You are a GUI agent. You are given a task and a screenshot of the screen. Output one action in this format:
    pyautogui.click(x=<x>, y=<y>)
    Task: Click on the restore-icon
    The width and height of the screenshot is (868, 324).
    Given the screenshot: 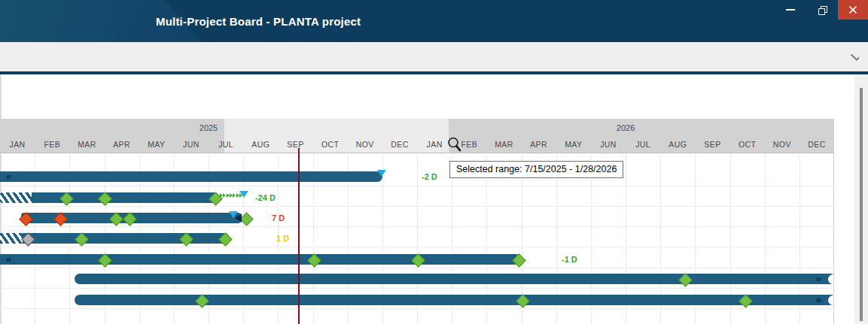 What is the action you would take?
    pyautogui.click(x=822, y=11)
    